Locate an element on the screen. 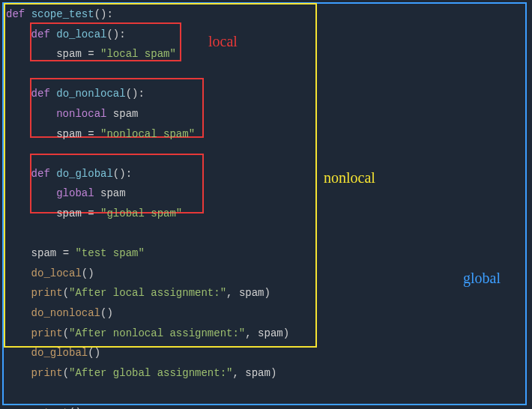 This screenshot has height=409, width=532. string-literal: "After nonlocal assignment:" is located at coordinates (157, 333).